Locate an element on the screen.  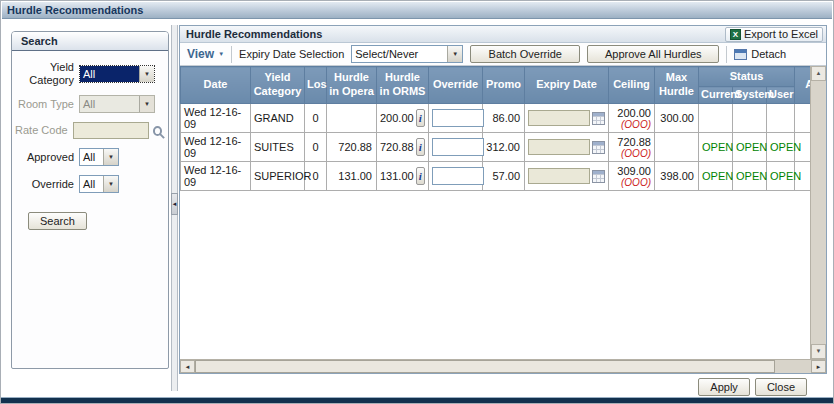
search-button: Search is located at coordinates (58, 221).